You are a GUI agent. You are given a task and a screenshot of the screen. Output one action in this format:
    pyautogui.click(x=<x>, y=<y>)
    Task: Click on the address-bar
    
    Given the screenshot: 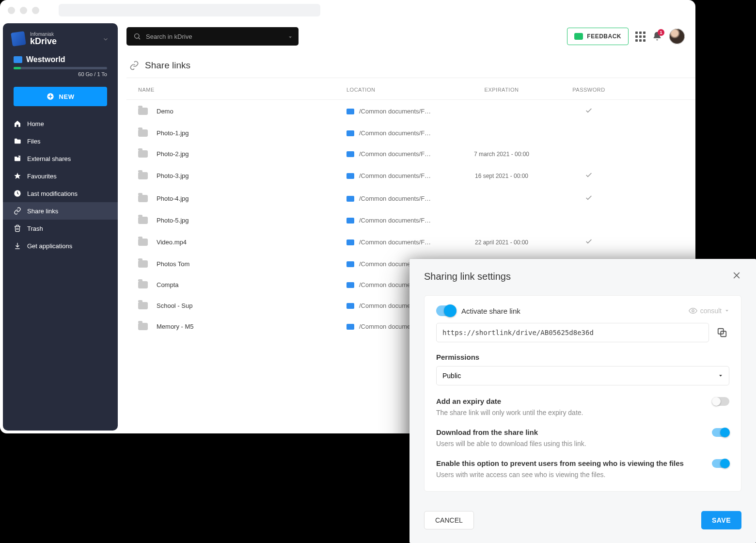 What is the action you would take?
    pyautogui.click(x=189, y=10)
    